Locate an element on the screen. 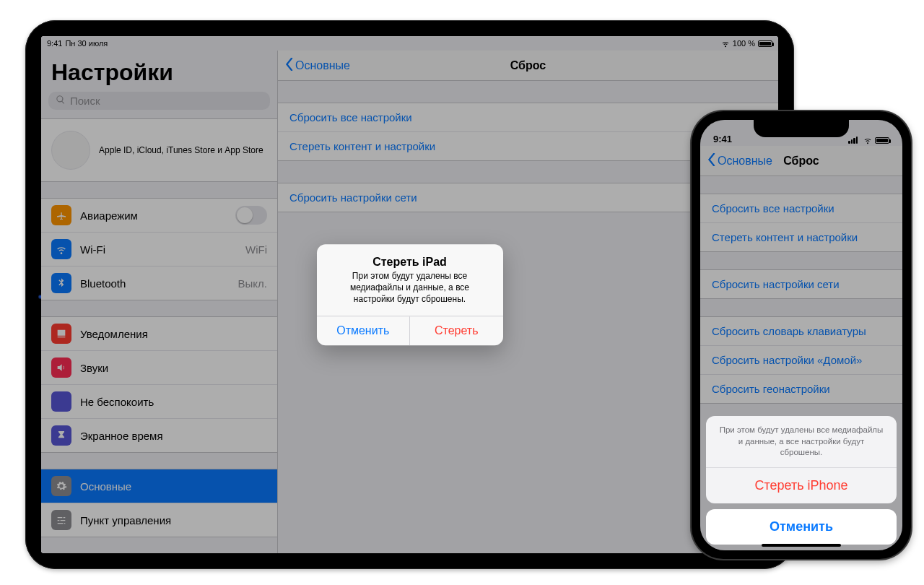 This screenshot has width=924, height=585. actionsheet-cancel-button: Отменить is located at coordinates (801, 527).